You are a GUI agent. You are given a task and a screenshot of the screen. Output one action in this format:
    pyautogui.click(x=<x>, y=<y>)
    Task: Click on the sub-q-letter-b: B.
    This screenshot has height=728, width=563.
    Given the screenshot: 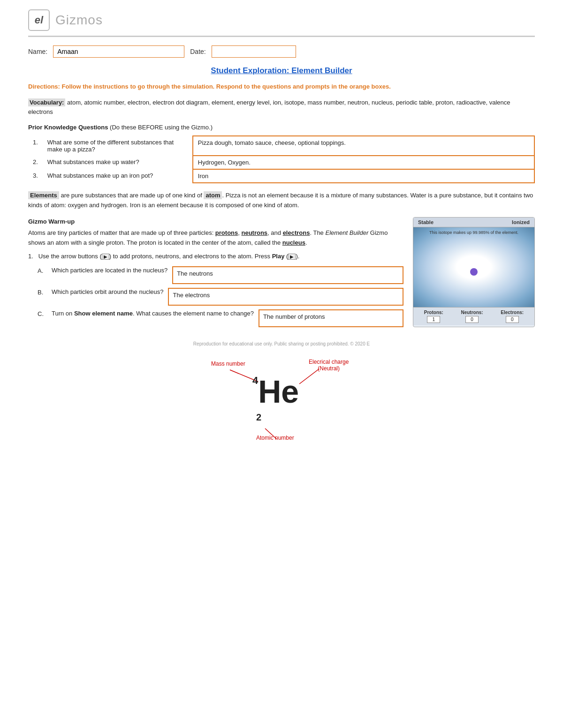 What is the action you would take?
    pyautogui.click(x=42, y=293)
    